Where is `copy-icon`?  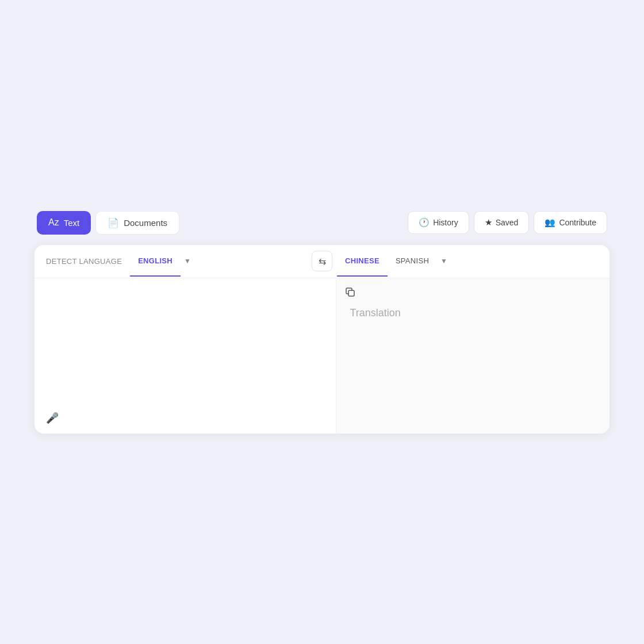 copy-icon is located at coordinates (350, 294).